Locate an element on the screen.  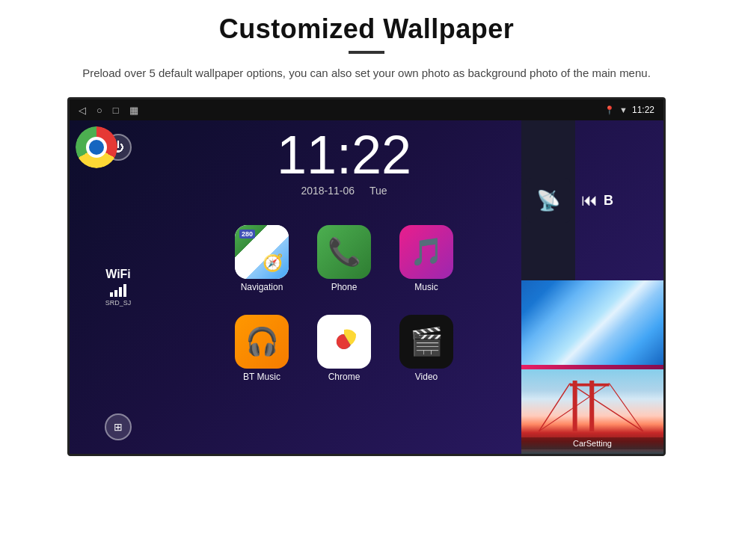
wifi-bars is located at coordinates (118, 290).